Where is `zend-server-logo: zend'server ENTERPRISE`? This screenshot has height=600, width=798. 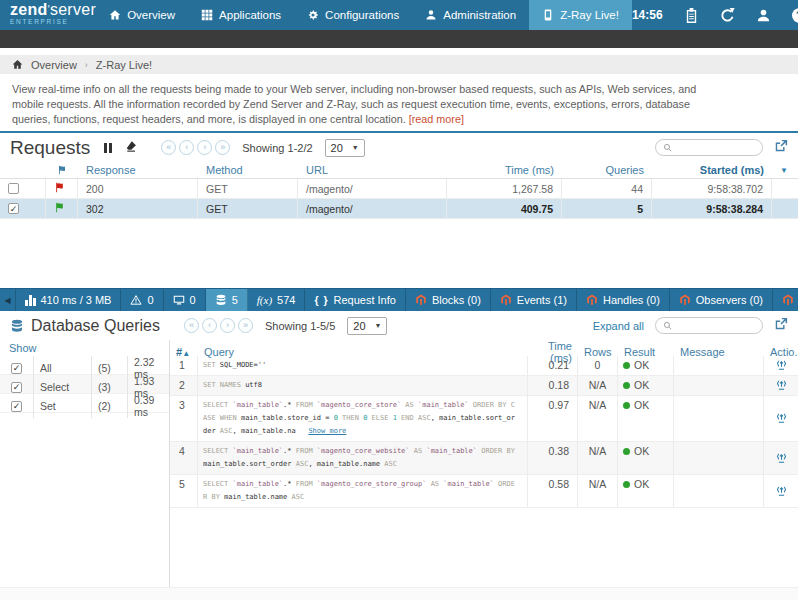
zend-server-logo: zend'server ENTERPRISE is located at coordinates (48, 15).